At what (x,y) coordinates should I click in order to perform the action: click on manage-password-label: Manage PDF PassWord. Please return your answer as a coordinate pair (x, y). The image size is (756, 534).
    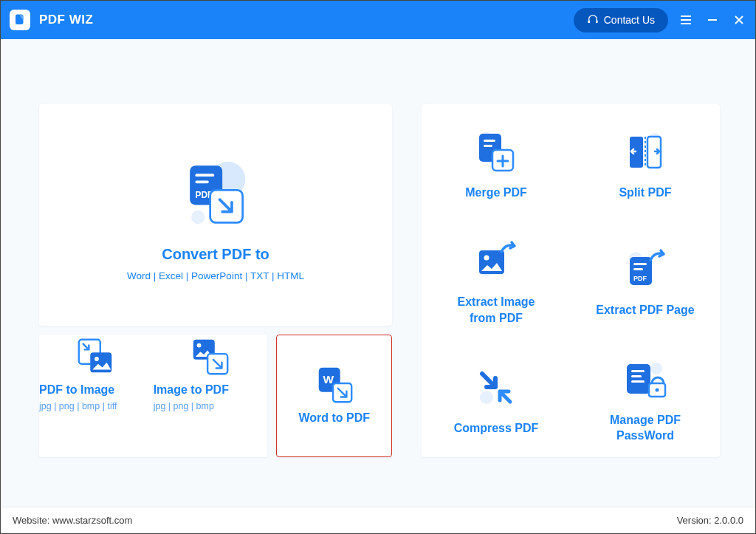
    Looking at the image, I should click on (645, 428).